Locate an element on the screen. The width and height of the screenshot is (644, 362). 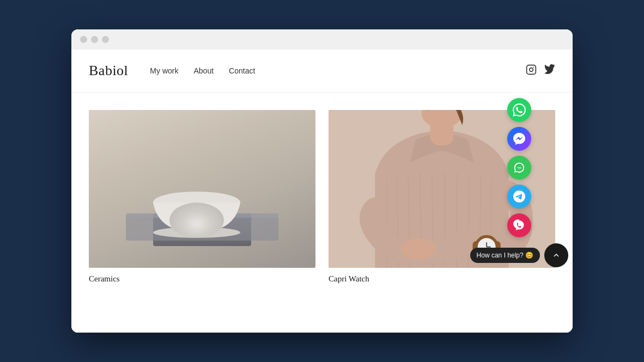
chat-help-text: How can I help? 😊 is located at coordinates (505, 255).